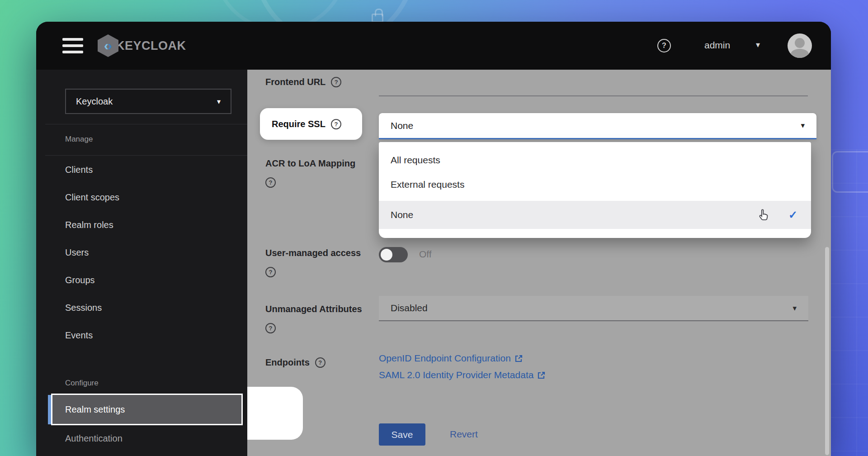 The height and width of the screenshot is (456, 868). What do you see at coordinates (800, 53) in the screenshot?
I see `avatar-torso` at bounding box center [800, 53].